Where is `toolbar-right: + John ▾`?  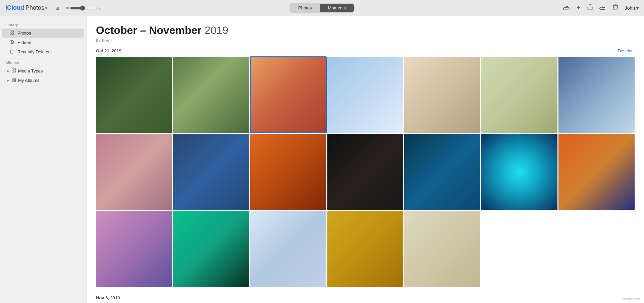 toolbar-right: + John ▾ is located at coordinates (601, 8).